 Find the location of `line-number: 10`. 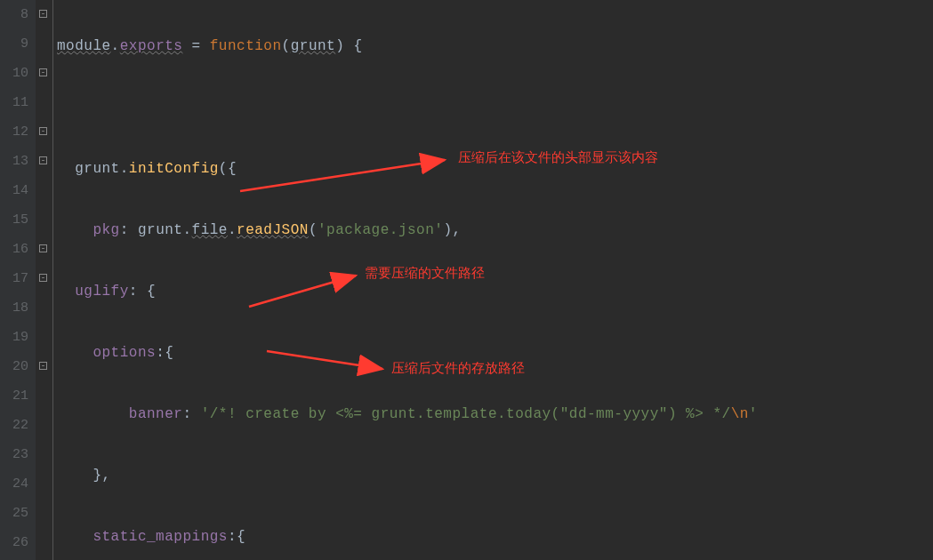

line-number: 10 is located at coordinates (14, 73).